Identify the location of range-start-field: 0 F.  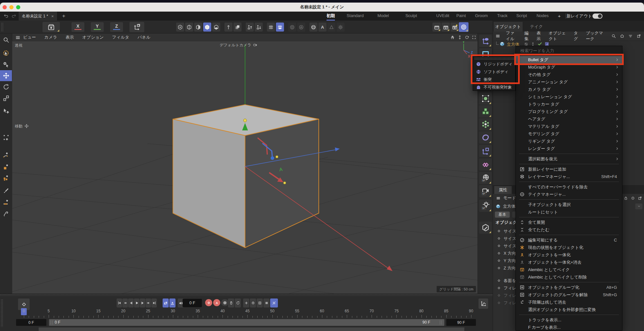
(31, 323).